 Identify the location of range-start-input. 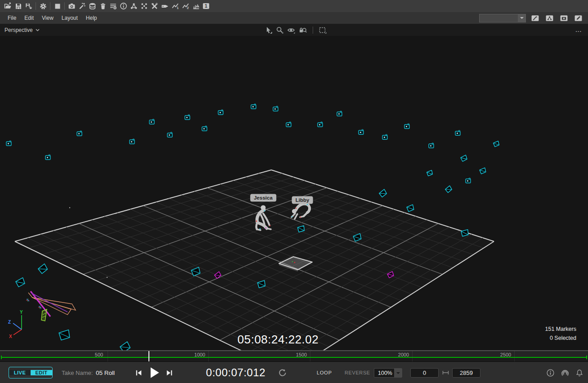
(425, 373).